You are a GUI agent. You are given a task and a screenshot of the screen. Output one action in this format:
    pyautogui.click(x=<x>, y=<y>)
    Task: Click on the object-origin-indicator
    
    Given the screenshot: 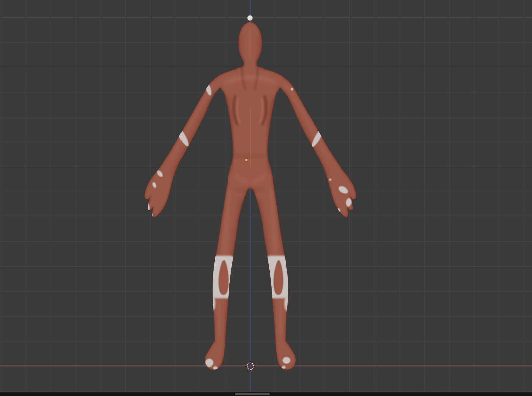 What is the action you would take?
    pyautogui.click(x=246, y=160)
    